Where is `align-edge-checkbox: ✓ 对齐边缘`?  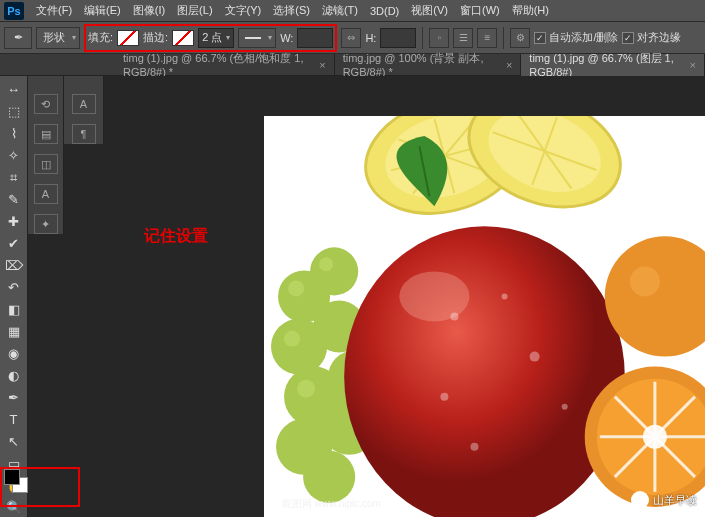
align-edge-checkbox: ✓ 对齐边缘 is located at coordinates (652, 38).